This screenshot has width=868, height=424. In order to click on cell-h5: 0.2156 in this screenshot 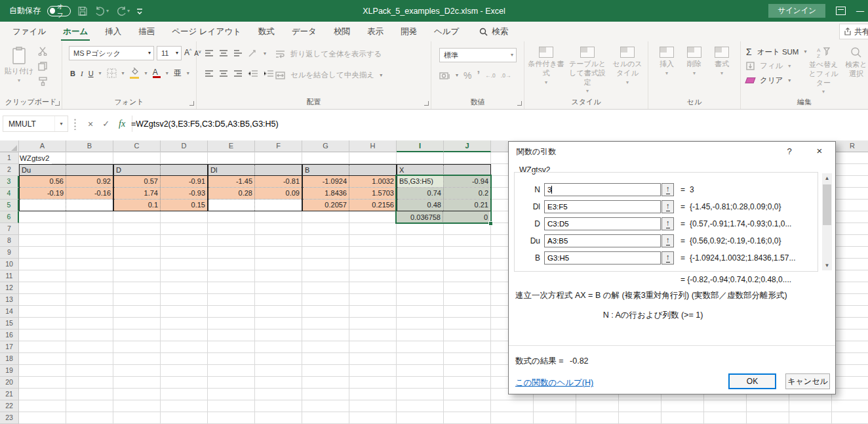, I will do `click(372, 205)`.